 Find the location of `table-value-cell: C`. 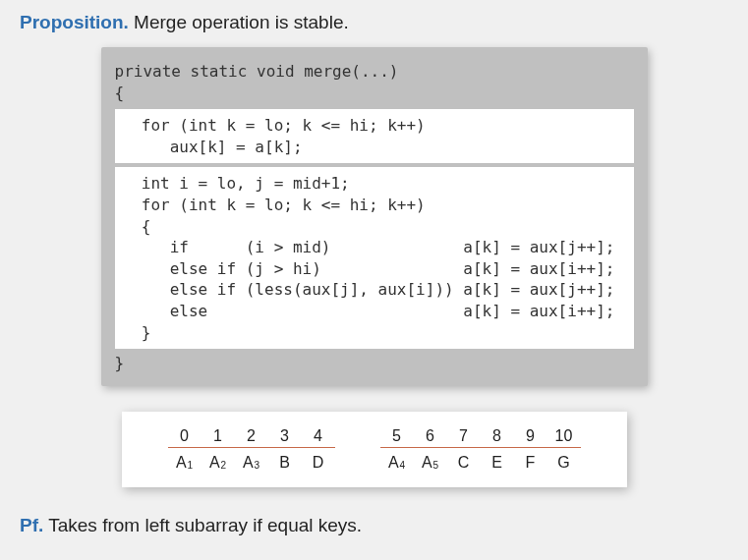

table-value-cell: C is located at coordinates (464, 461).